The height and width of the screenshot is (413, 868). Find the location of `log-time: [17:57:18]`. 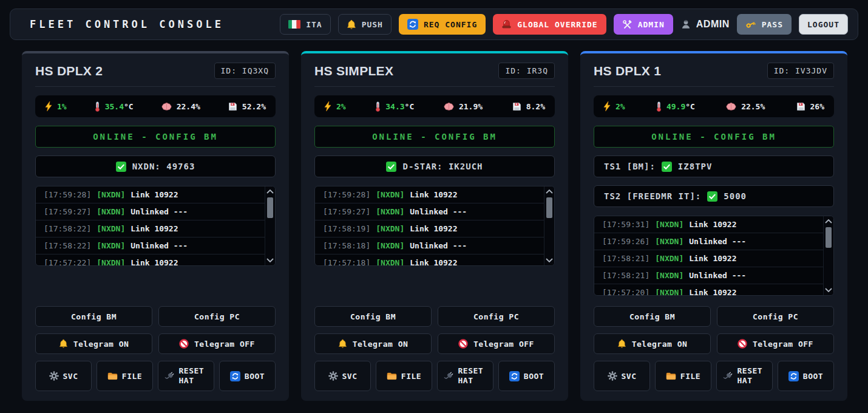

log-time: [17:57:18] is located at coordinates (347, 262).